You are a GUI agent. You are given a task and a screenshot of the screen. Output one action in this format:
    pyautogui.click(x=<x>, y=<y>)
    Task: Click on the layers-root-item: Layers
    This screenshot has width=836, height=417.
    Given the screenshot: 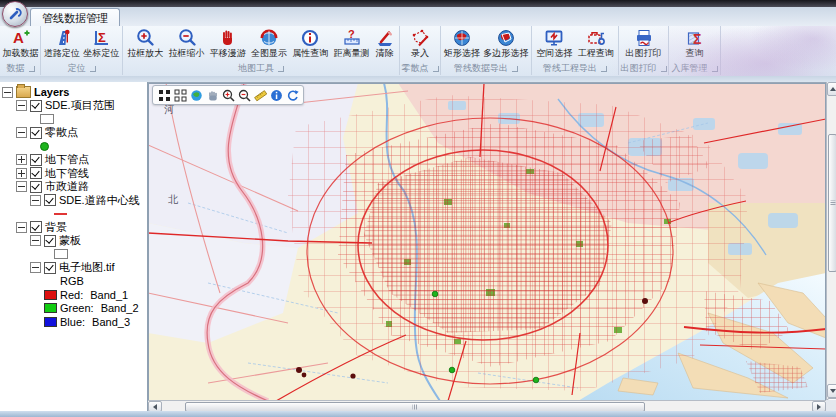 What is the action you would take?
    pyautogui.click(x=74, y=92)
    